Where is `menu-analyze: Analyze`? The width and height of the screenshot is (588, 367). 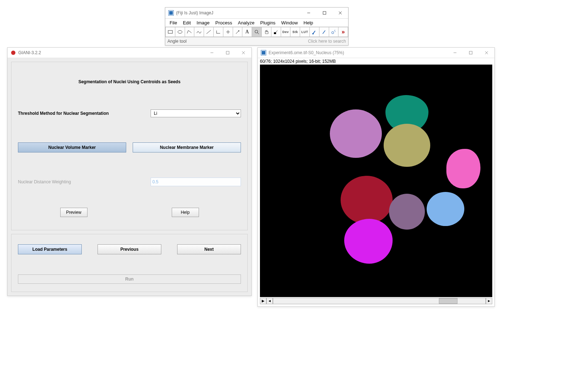 menu-analyze: Analyze is located at coordinates (246, 23).